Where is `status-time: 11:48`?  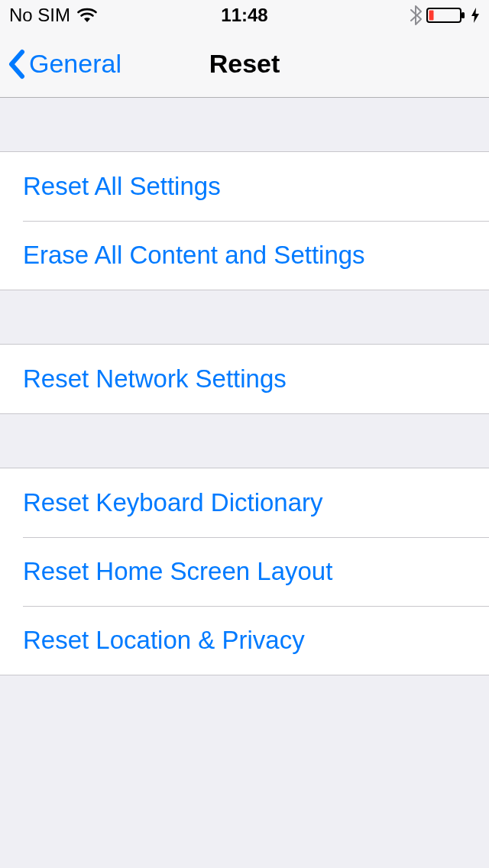 status-time: 11:48 is located at coordinates (244, 15).